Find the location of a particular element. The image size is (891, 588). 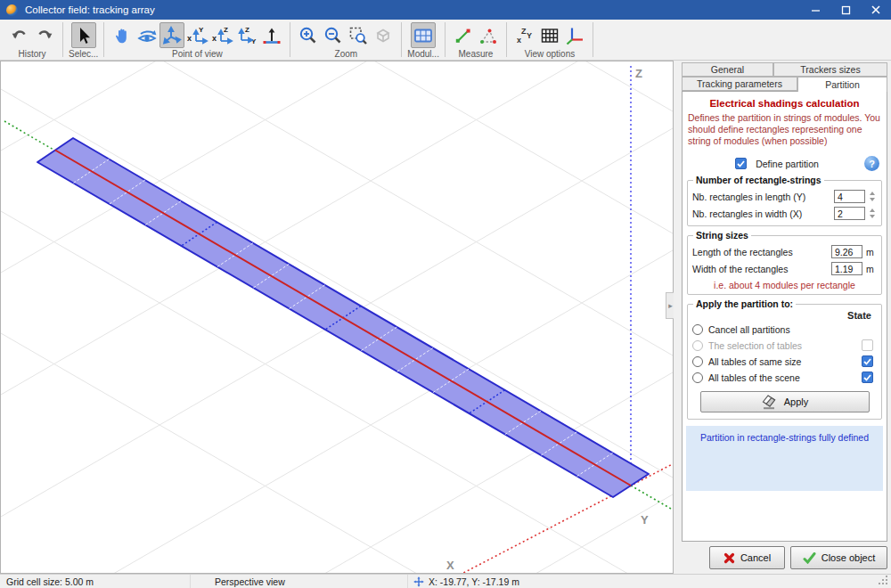

section-description: Defines the partition in strings of modu… is located at coordinates (784, 130).